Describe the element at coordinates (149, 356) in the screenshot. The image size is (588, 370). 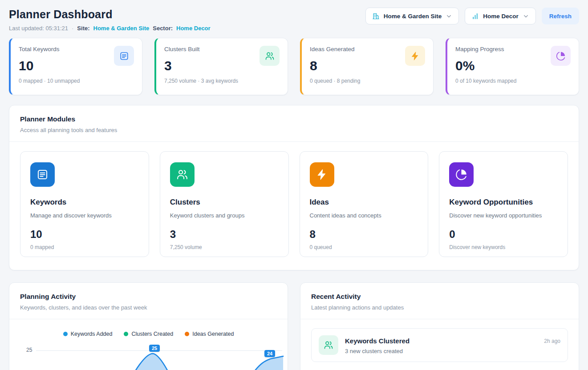
I see `keywords-added-series` at that location.